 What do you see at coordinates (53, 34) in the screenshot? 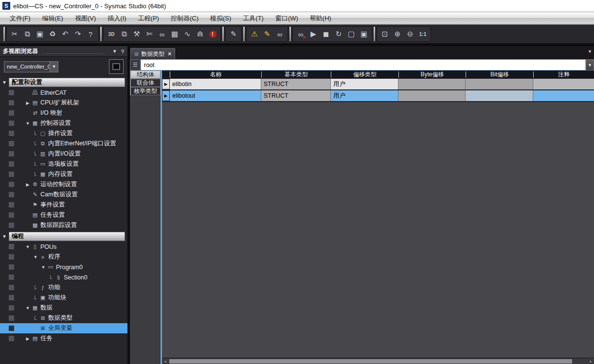
I see `delete-icon: ♻` at bounding box center [53, 34].